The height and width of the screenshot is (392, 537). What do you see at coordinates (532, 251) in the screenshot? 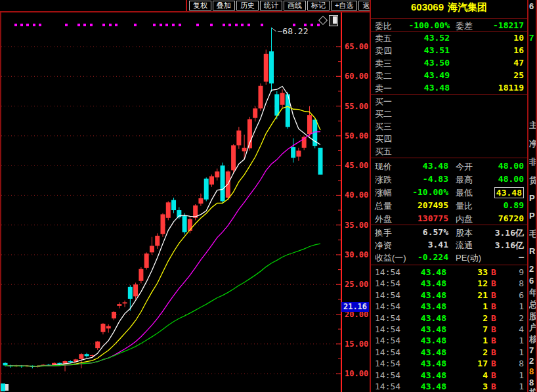
I see `clipped-char: R` at bounding box center [532, 251].